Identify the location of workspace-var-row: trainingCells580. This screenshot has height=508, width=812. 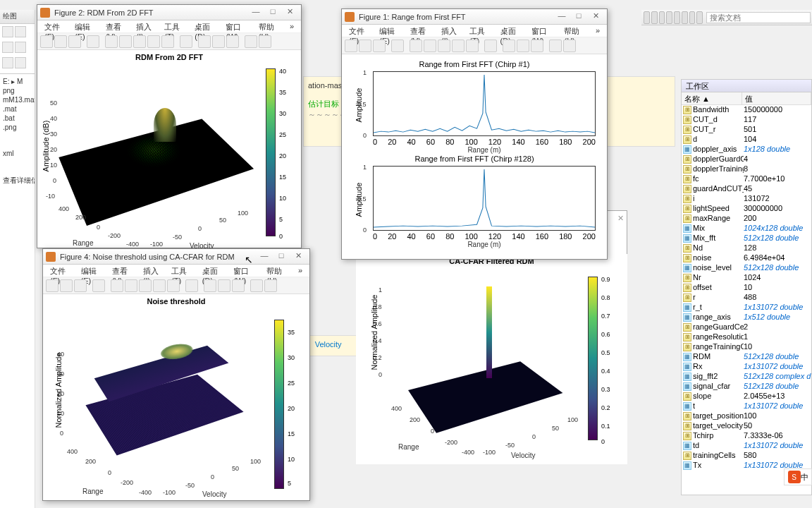
(746, 456).